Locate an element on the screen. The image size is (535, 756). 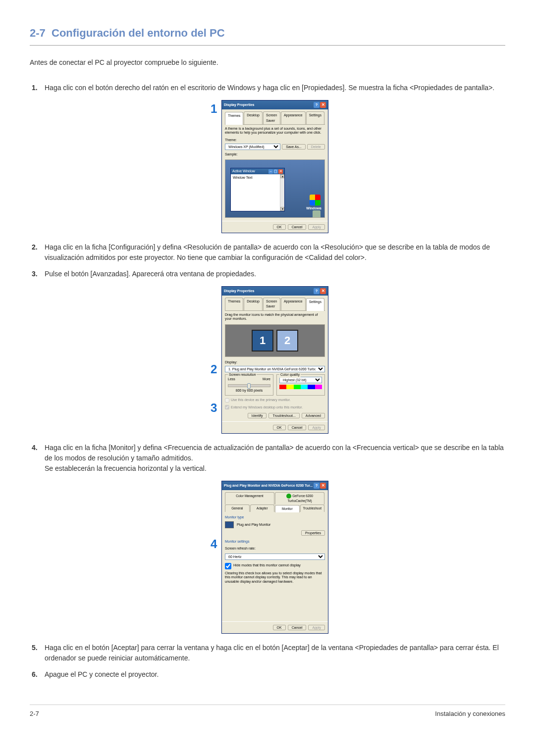
color-quality-select: Highest (32 bit) is located at coordinates (301, 380).